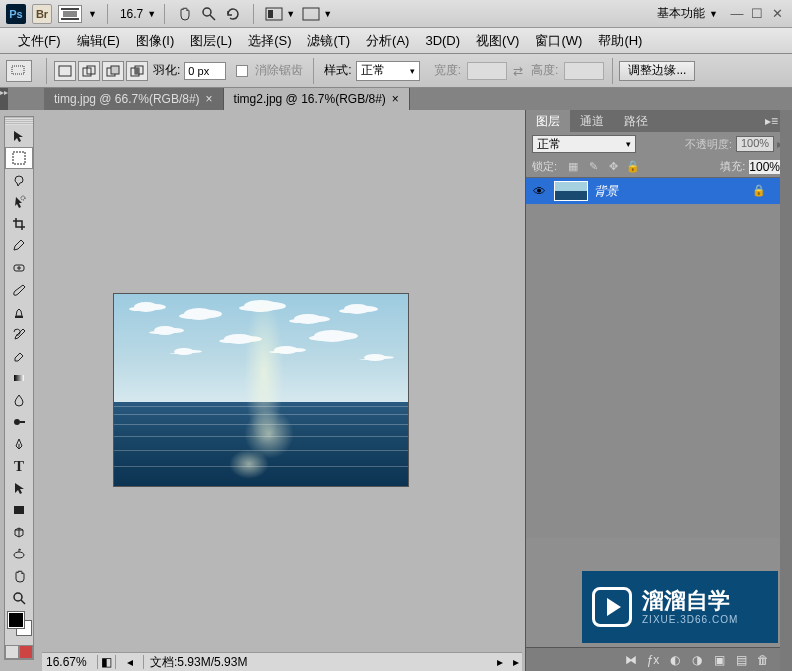 This screenshot has height=671, width=792. What do you see at coordinates (653, 191) in the screenshot?
I see `layer-row: 👁 背景 🔒` at bounding box center [653, 191].